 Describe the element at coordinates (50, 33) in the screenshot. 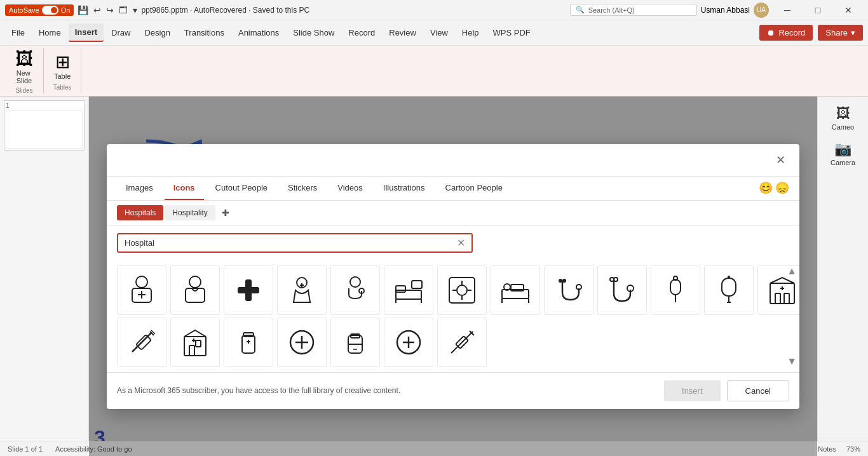

I see `menu-home: Home` at that location.